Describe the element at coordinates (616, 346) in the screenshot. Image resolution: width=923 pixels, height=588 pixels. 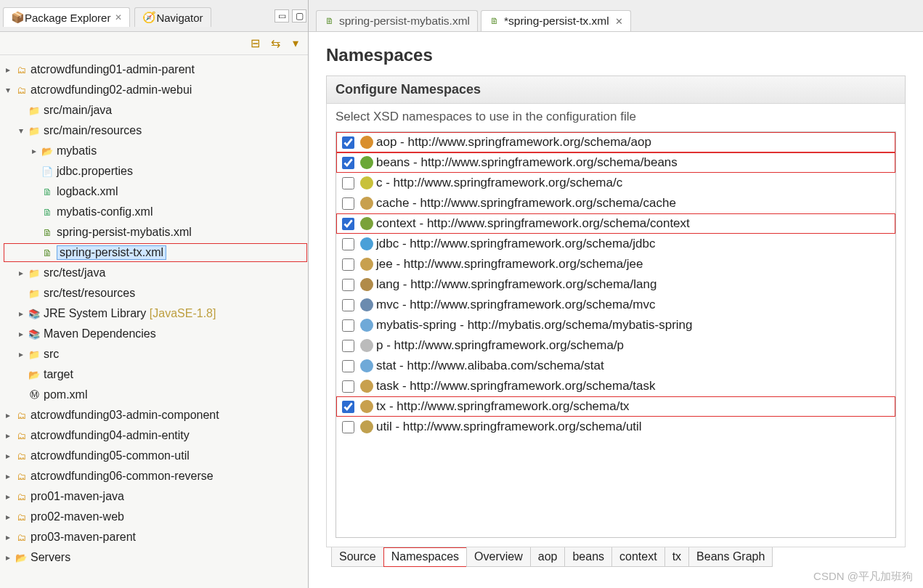
I see `namespace-row-p: p - http://www.springframework.org/schem…` at that location.